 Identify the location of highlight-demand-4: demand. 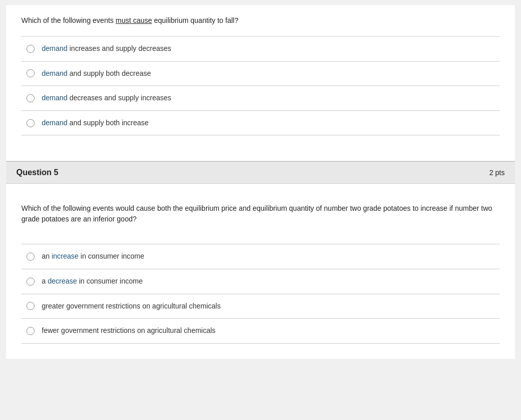
(55, 123).